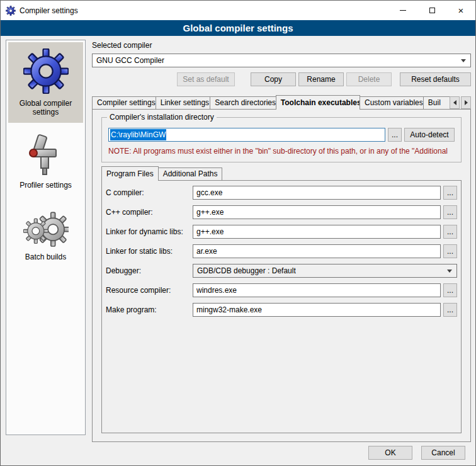  I want to click on cpp-compiler-input, so click(317, 212).